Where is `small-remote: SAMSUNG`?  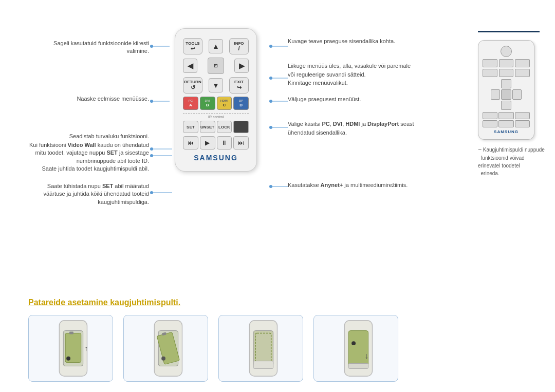
small-remote: SAMSUNG is located at coordinates (506, 90).